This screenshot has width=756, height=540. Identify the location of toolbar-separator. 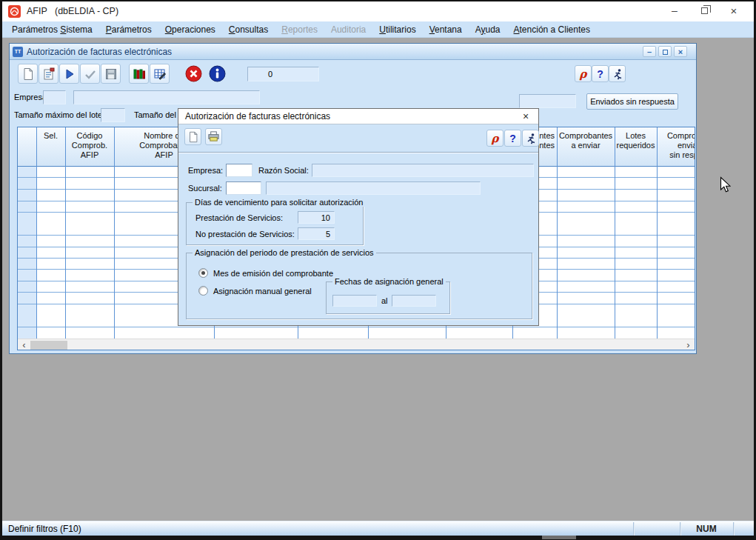
(358, 153).